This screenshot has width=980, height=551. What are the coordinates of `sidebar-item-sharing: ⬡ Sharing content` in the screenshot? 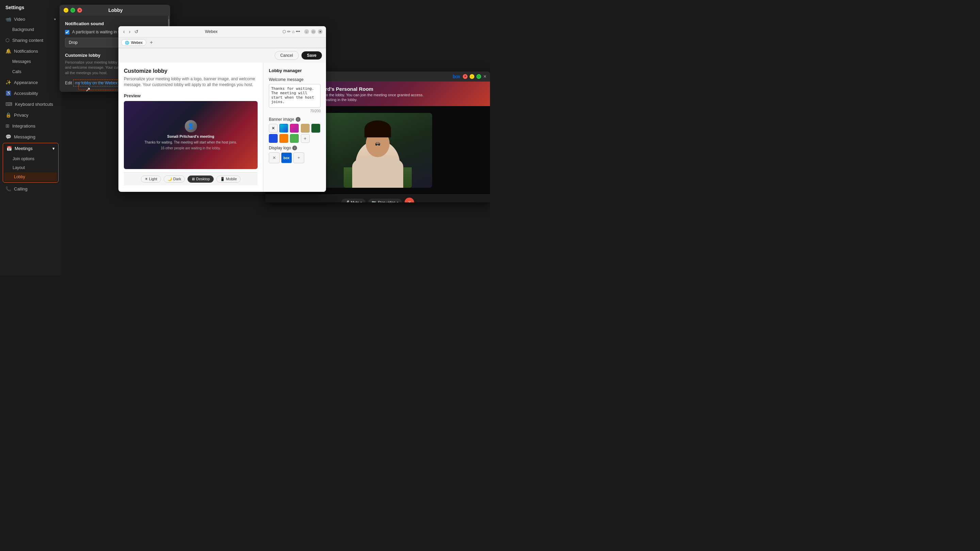 It's located at (30, 40).